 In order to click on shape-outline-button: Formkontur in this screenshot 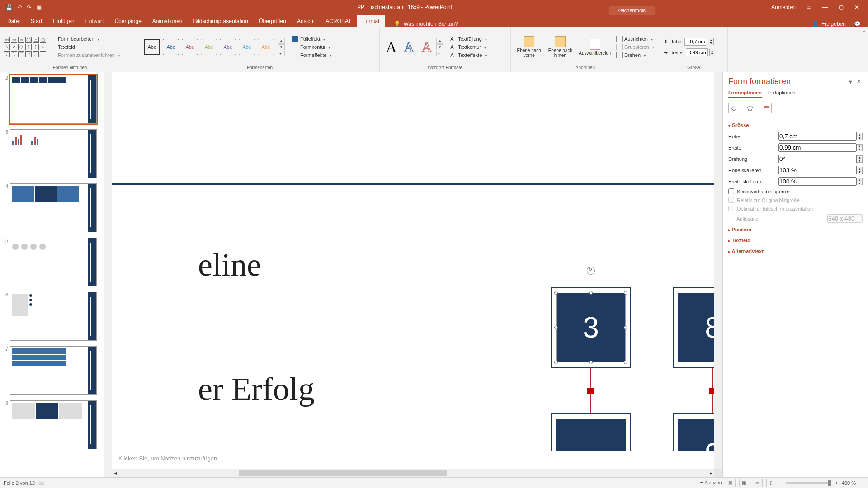, I will do `click(312, 47)`.